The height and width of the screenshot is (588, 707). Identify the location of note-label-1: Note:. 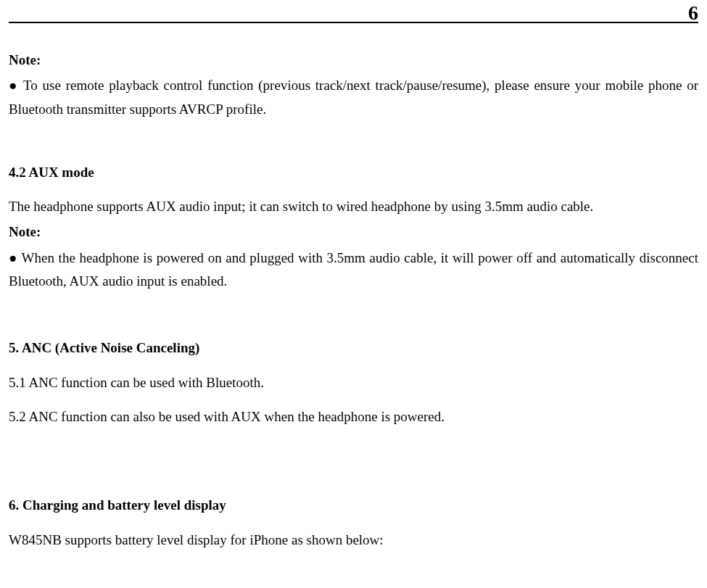
(354, 60).